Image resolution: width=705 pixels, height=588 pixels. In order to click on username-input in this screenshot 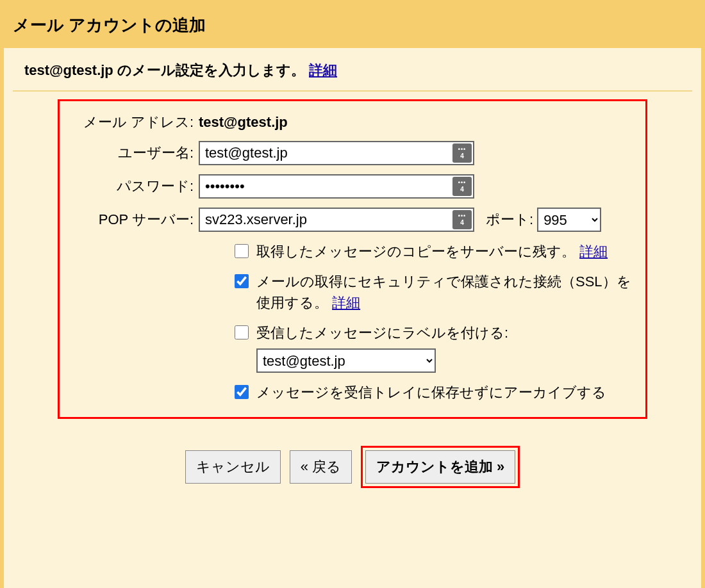, I will do `click(336, 153)`.